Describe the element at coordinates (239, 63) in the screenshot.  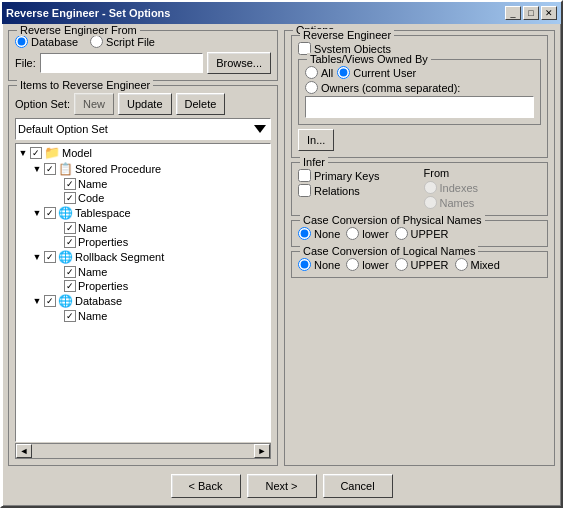
I see `browse-button: Browse...` at that location.